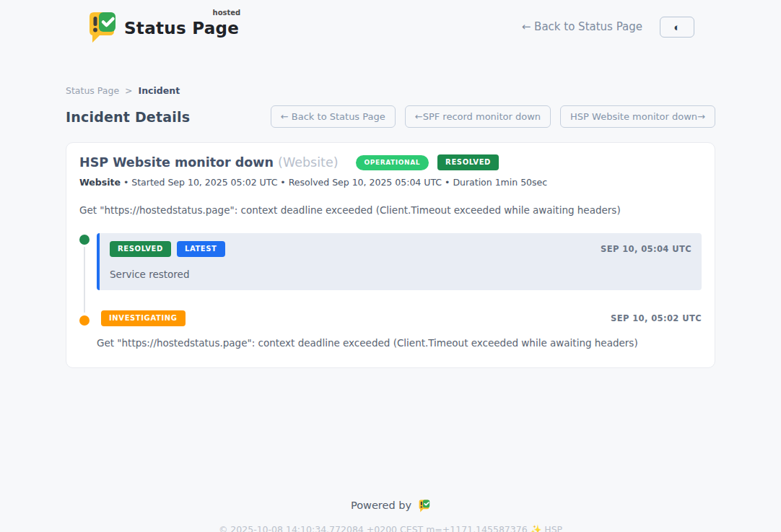  I want to click on investigating-badge: INVESTIGATING, so click(143, 318).